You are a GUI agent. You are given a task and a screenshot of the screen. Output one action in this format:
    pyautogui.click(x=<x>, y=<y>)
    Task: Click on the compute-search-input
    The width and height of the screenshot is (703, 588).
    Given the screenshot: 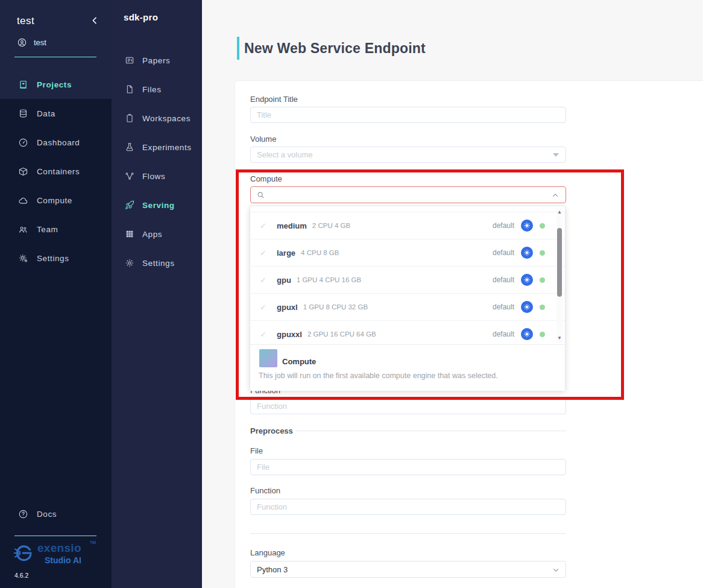 What is the action you would take?
    pyautogui.click(x=407, y=195)
    